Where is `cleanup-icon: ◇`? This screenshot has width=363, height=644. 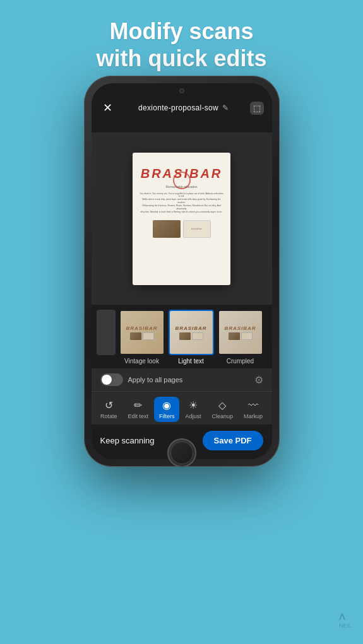
cleanup-icon: ◇ is located at coordinates (222, 405).